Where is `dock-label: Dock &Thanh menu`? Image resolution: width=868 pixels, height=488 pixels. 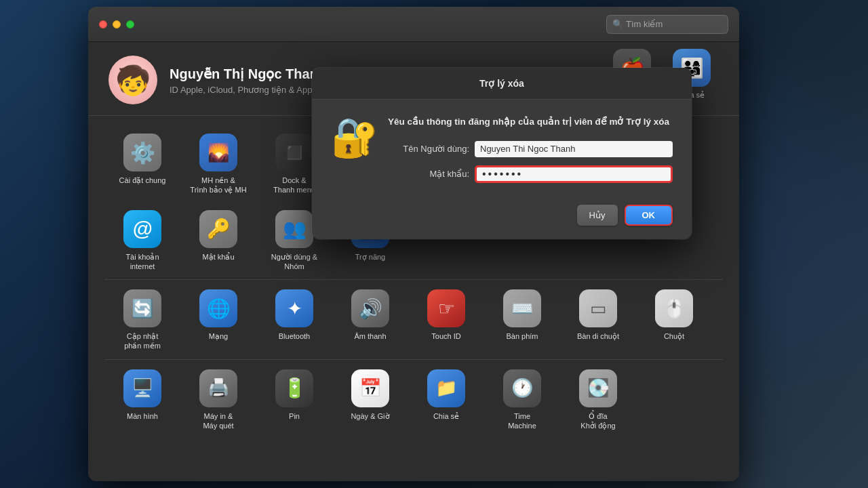 dock-label: Dock &Thanh menu is located at coordinates (294, 186).